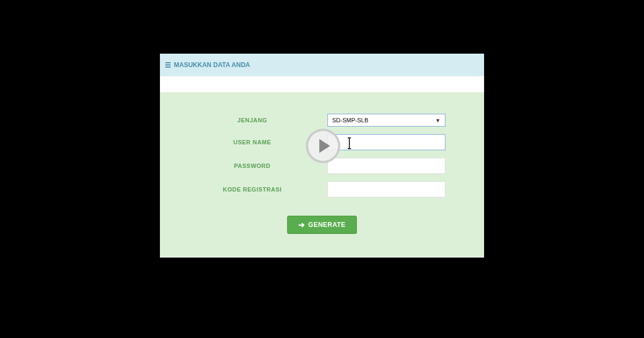 The image size is (644, 338). Describe the element at coordinates (168, 65) in the screenshot. I see `menu-icon` at that location.